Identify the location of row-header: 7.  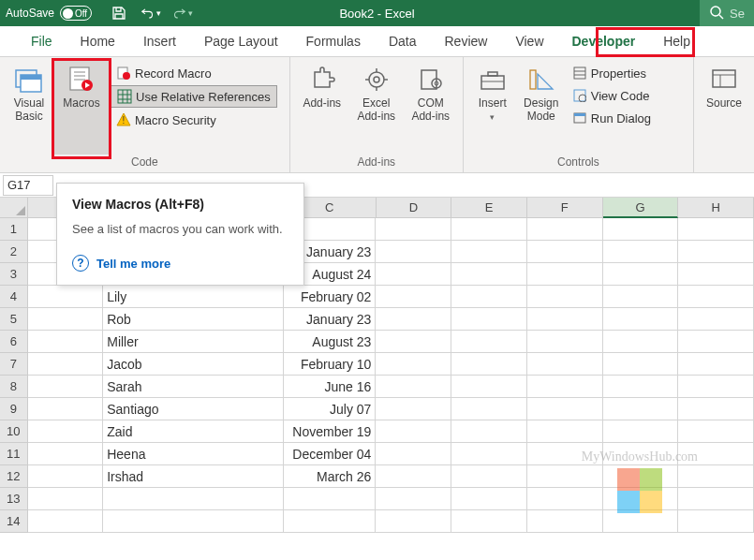
(14, 364).